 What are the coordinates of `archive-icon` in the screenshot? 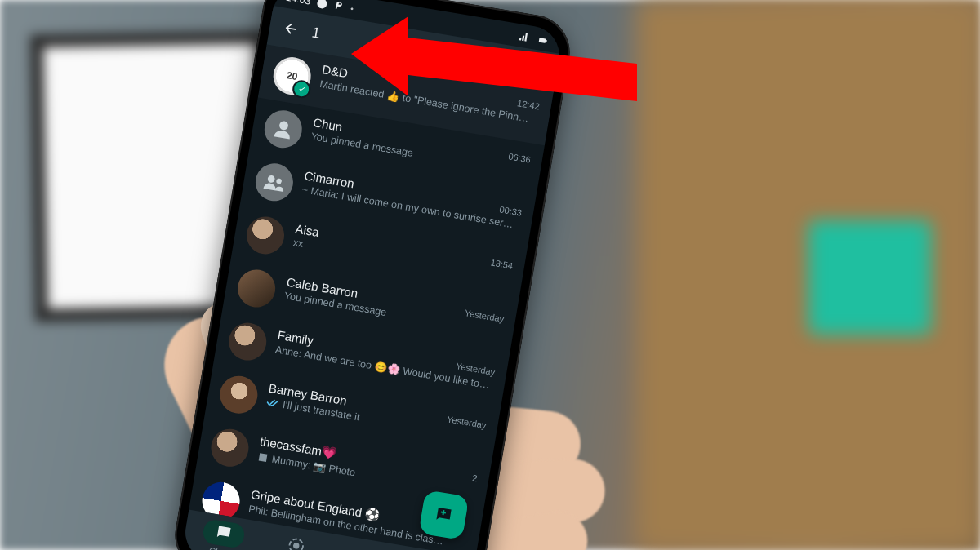 It's located at (503, 64).